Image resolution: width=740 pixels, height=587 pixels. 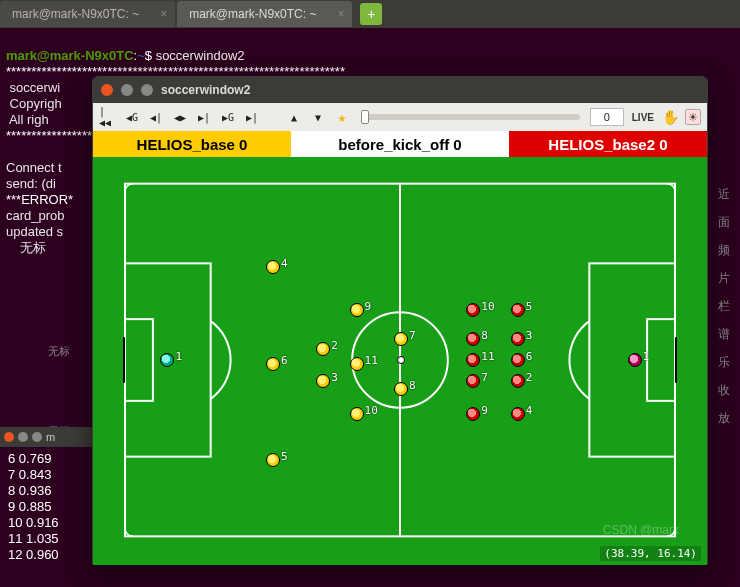 I want to click on ball, so click(x=401, y=360).